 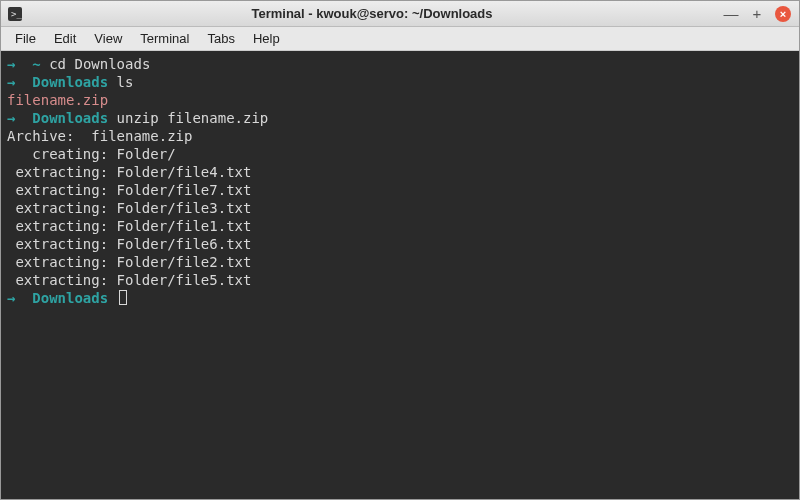 What do you see at coordinates (400, 226) in the screenshot?
I see `terminal-line: extracting: Folder/file1.txt` at bounding box center [400, 226].